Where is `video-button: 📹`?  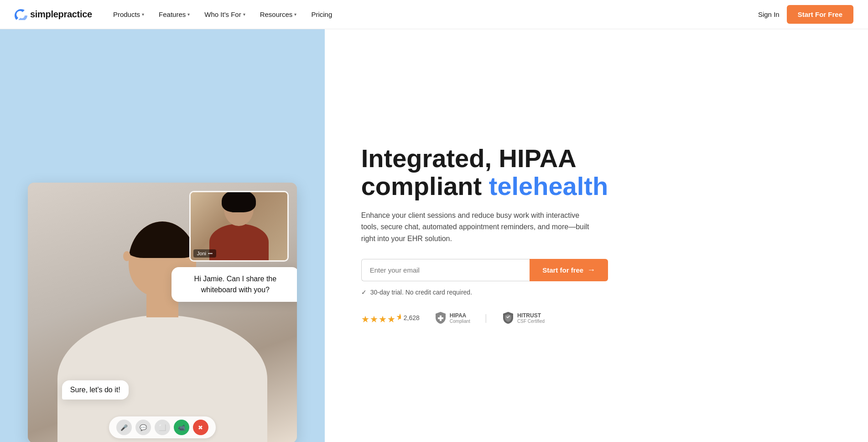 video-button: 📹 is located at coordinates (182, 427).